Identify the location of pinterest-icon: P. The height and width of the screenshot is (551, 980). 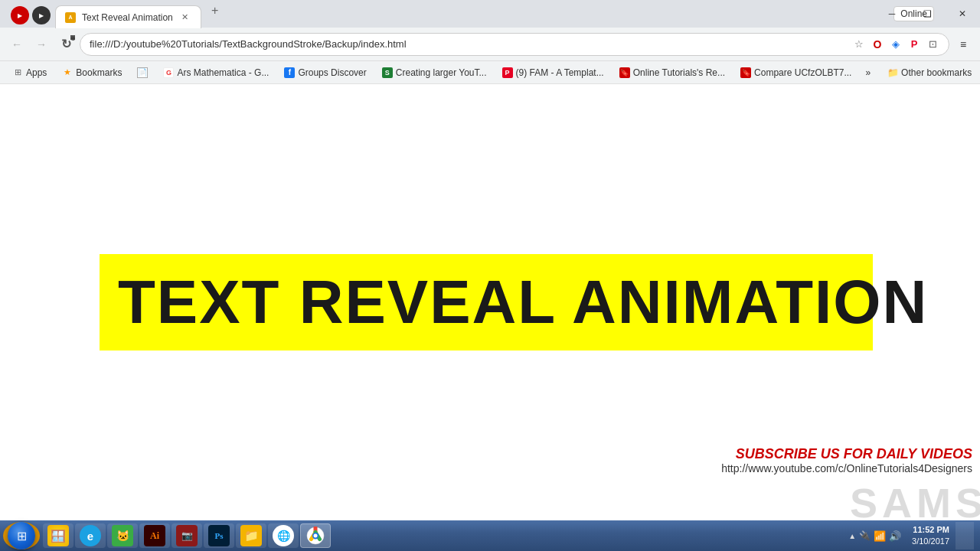
(914, 44).